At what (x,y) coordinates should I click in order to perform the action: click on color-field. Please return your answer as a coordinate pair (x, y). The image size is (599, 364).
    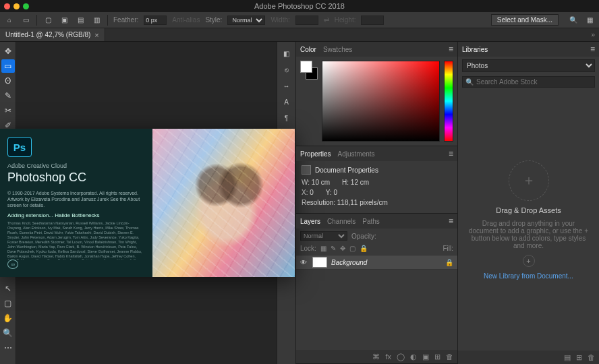
    Looking at the image, I should click on (380, 101).